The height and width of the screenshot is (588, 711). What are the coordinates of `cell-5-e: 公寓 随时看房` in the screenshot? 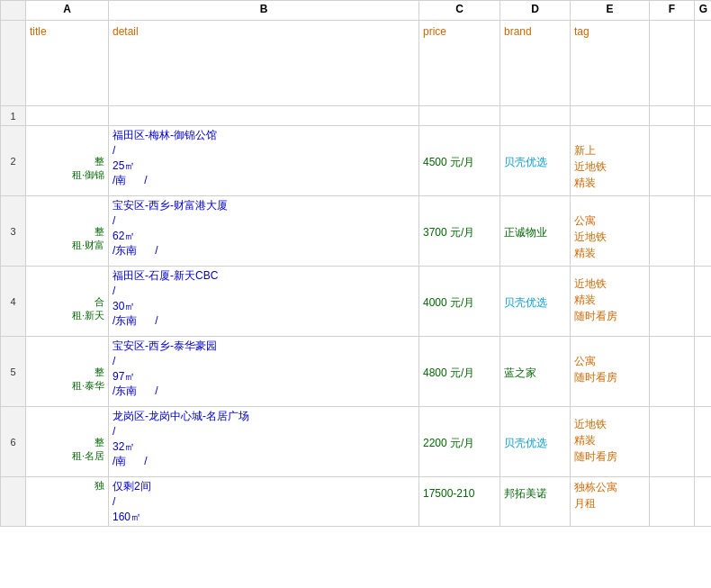 It's located at (610, 372).